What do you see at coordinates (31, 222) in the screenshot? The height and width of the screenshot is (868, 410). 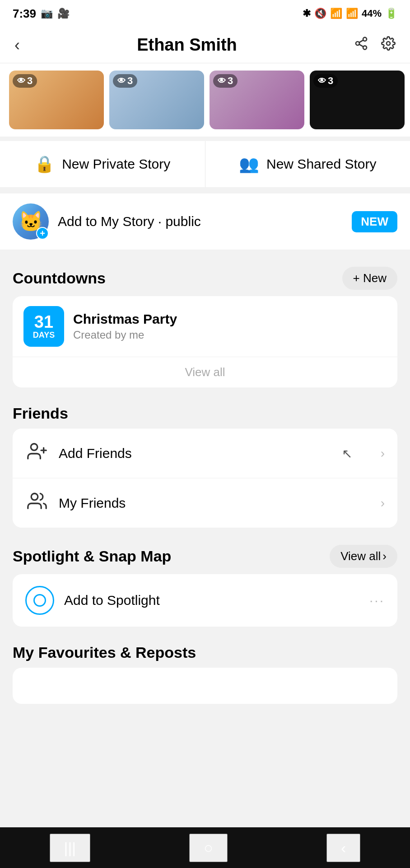 I see `avatar-container: 🐱 +` at bounding box center [31, 222].